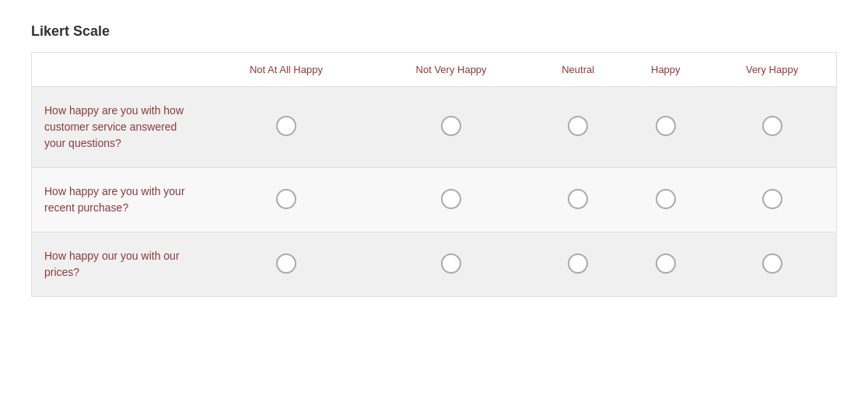 The image size is (868, 412). I want to click on radio-cell-row1-col4, so click(772, 201).